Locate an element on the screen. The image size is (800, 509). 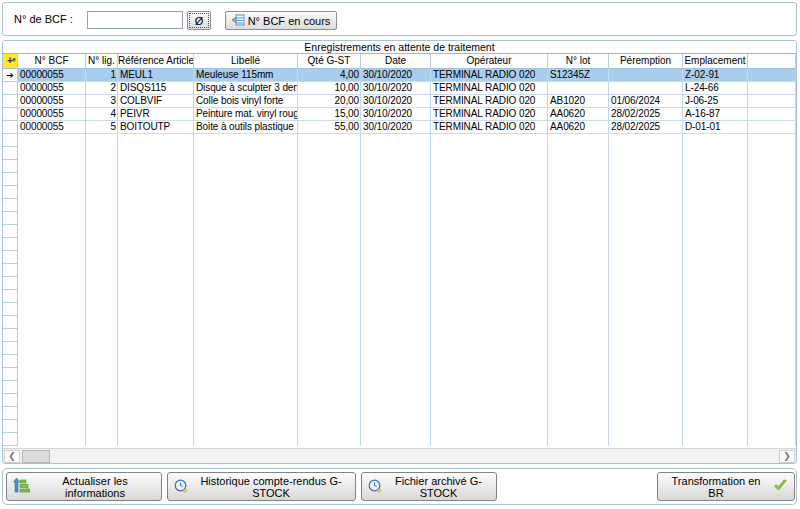
column-header-lig: N° lig. is located at coordinates (102, 62).